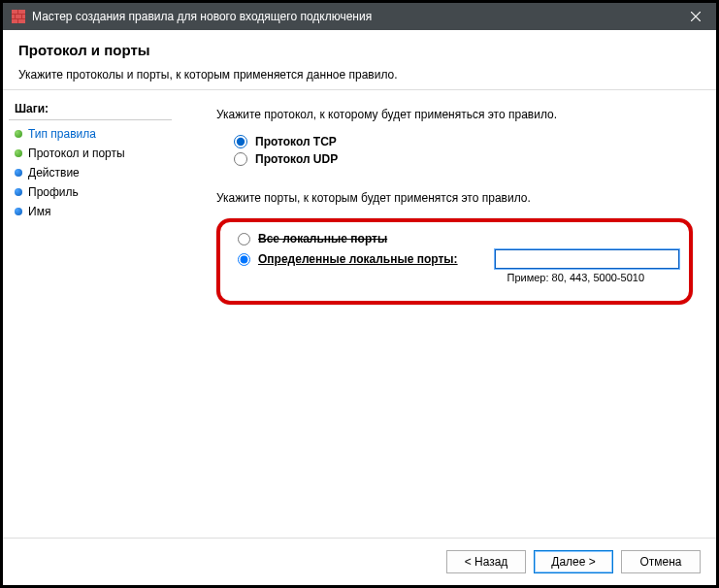 The height and width of the screenshot is (588, 719). Describe the element at coordinates (587, 259) in the screenshot. I see `specific-ports-input` at that location.